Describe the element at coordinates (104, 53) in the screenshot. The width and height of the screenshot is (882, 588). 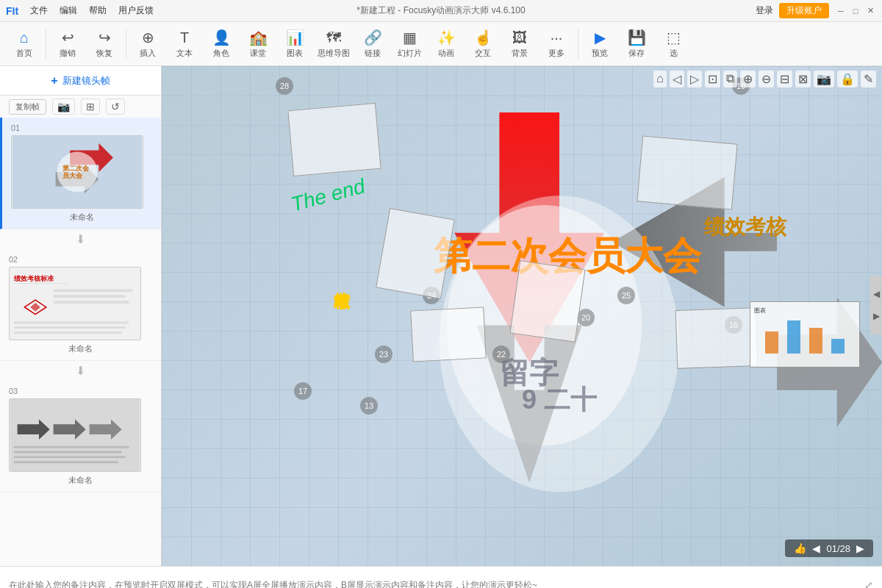
I see `tool-redo-label: 恢复` at that location.